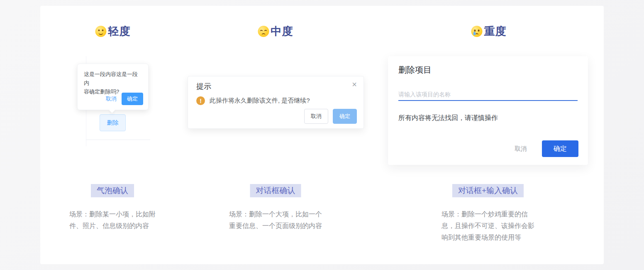  Describe the element at coordinates (264, 32) in the screenshot. I see `disappointed-face-icon` at that location.